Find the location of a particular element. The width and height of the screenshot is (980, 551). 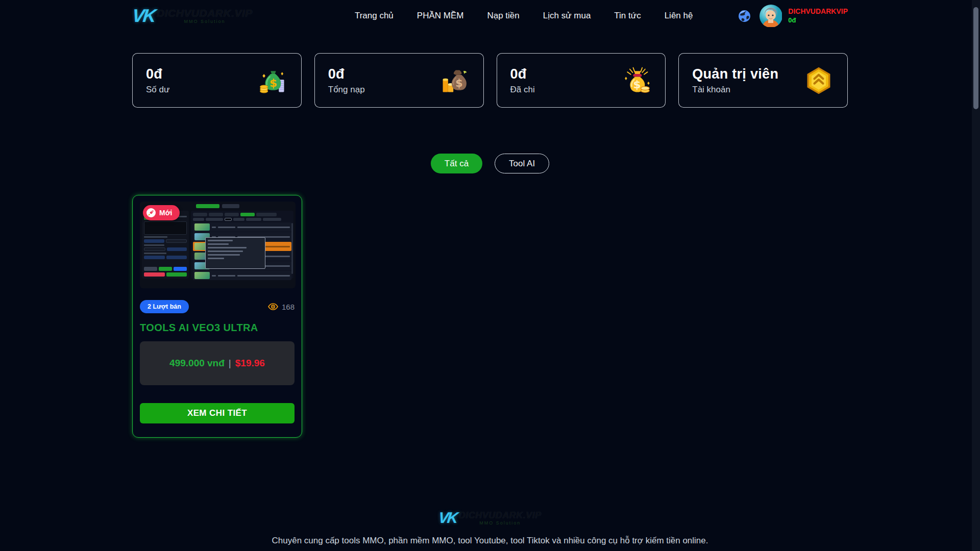

scrollbar-thumb is located at coordinates (976, 58).